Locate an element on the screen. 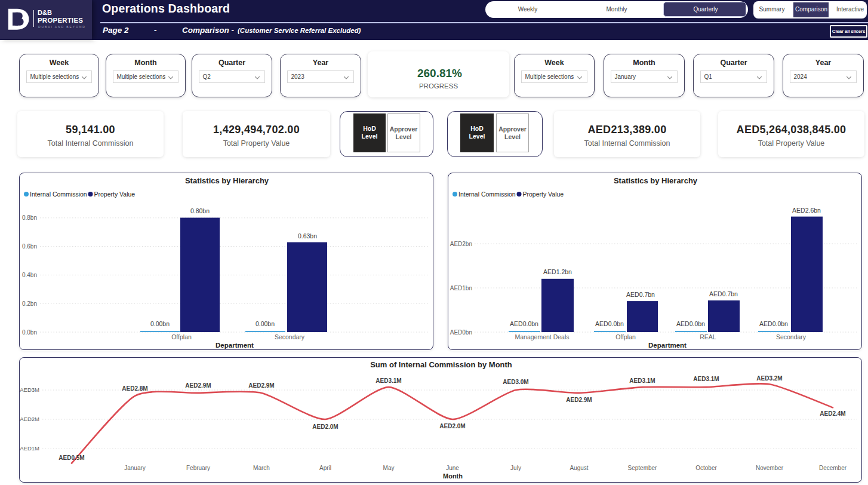 Image resolution: width=868 pixels, height=485 pixels. svg-text: AED2bn is located at coordinates (461, 244).